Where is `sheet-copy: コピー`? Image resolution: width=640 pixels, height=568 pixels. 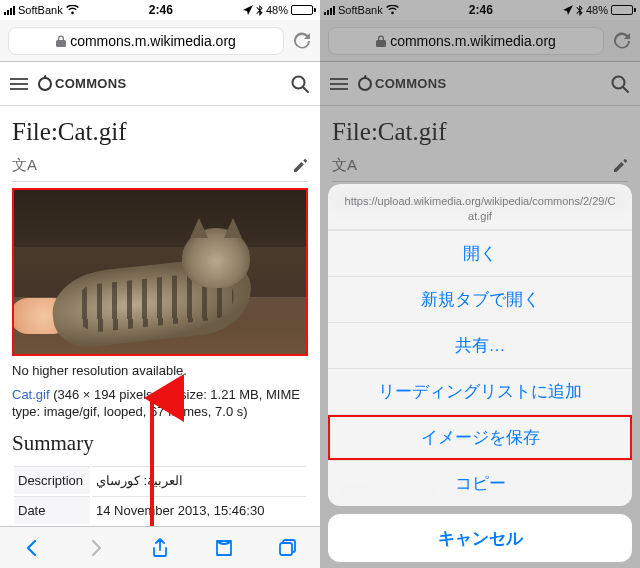
sheet-copy: コピー is located at coordinates (480, 483).